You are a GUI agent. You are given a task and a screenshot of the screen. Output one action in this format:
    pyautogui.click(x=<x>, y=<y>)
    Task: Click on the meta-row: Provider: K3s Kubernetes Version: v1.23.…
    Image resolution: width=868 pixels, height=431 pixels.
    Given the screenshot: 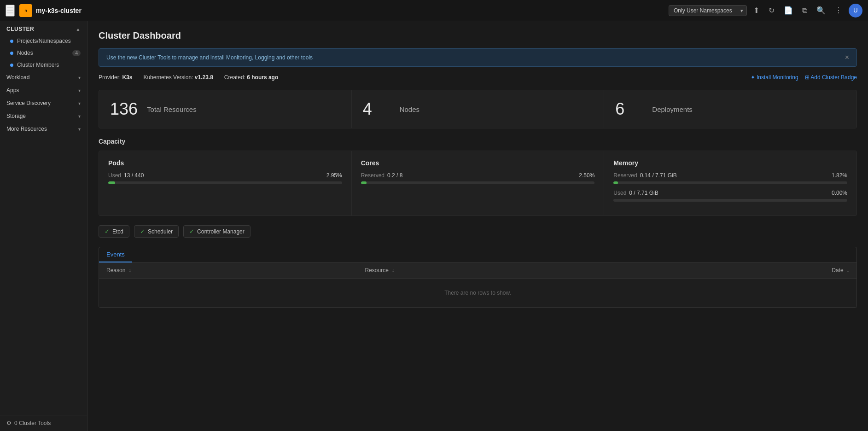 What is the action you would take?
    pyautogui.click(x=478, y=77)
    